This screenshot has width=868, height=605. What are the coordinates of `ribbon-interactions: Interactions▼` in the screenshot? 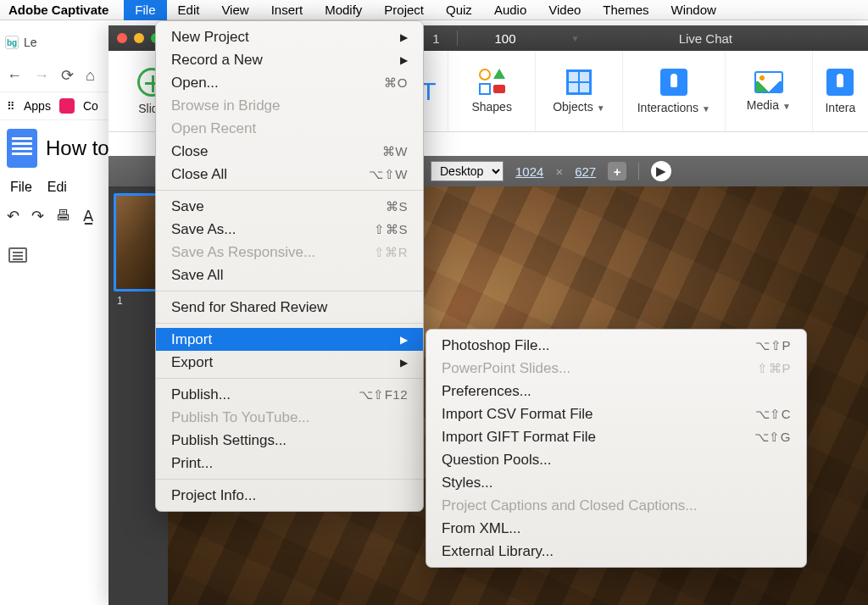 It's located at (675, 92).